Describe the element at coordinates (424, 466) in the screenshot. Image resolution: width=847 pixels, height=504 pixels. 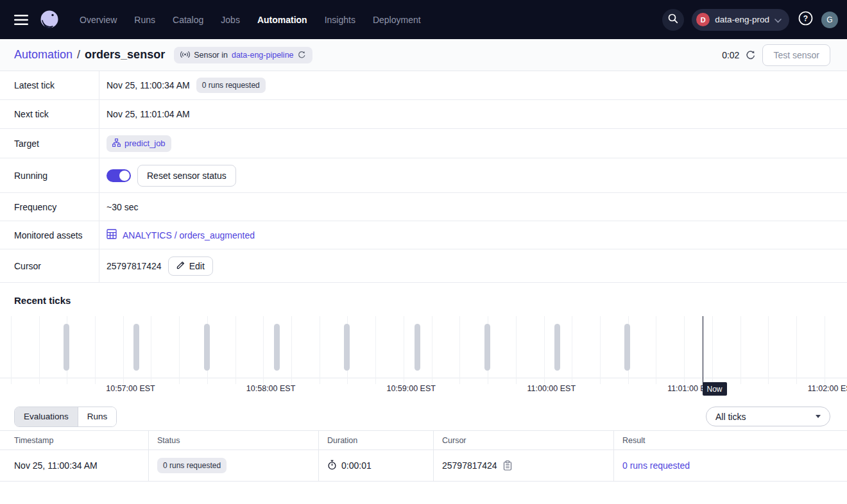
I see `table-row: Nov 25, 11:00:34 AM 0 runs requested 0:0…` at that location.